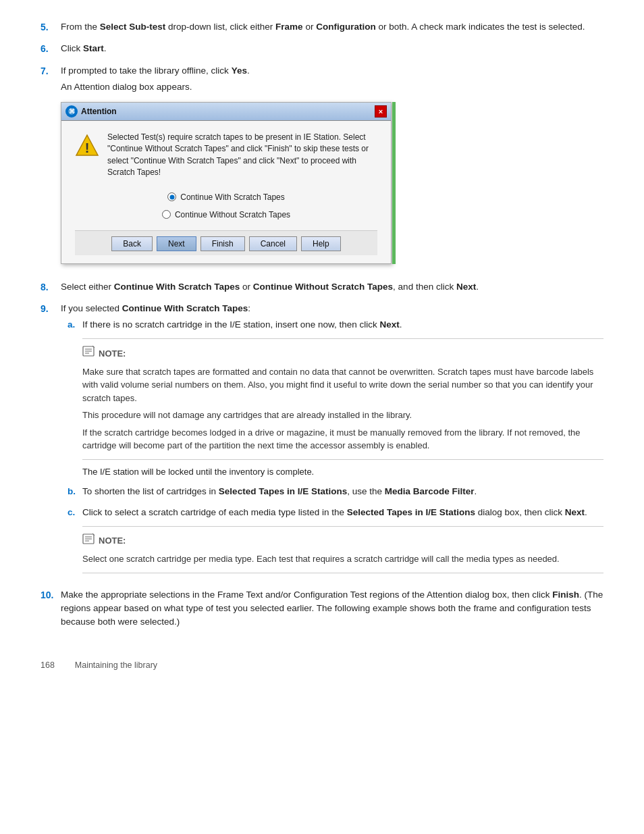 The image size is (644, 834). What do you see at coordinates (343, 542) in the screenshot?
I see `note-2-header: NOTE:` at bounding box center [343, 542].